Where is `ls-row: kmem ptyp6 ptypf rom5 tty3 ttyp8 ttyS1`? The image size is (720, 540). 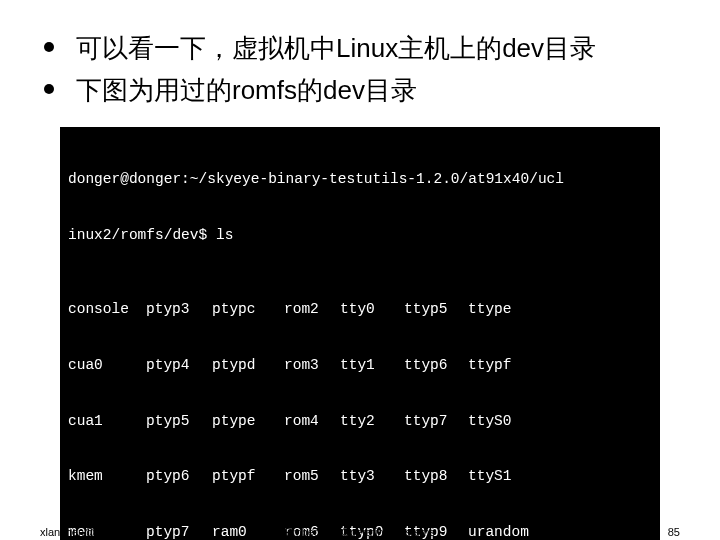 ls-row: kmem ptyp6 ptypf rom5 tty3 ttyp8 ttyS1 is located at coordinates (360, 476).